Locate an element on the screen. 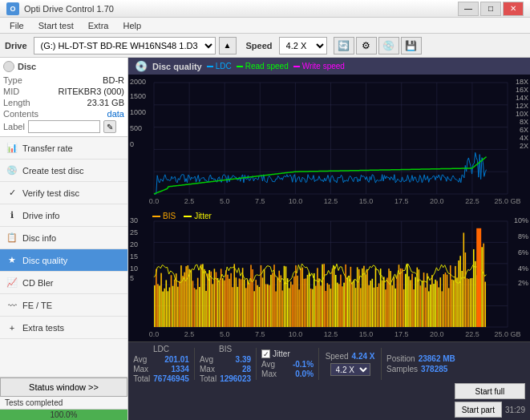  y-top-14x: 14X is located at coordinates (522, 98).